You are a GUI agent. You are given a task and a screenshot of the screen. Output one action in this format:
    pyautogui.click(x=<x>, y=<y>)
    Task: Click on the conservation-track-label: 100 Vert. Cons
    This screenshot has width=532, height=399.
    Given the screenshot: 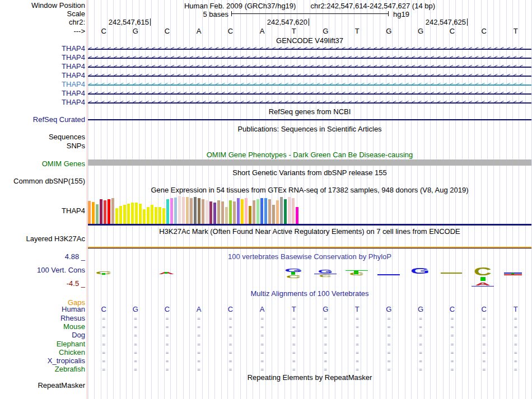 What is the action you would take?
    pyautogui.click(x=43, y=270)
    